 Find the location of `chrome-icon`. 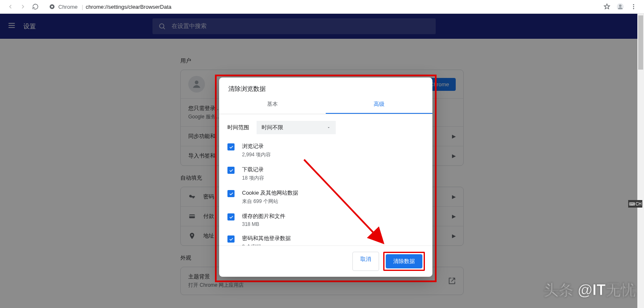

chrome-icon is located at coordinates (52, 7).